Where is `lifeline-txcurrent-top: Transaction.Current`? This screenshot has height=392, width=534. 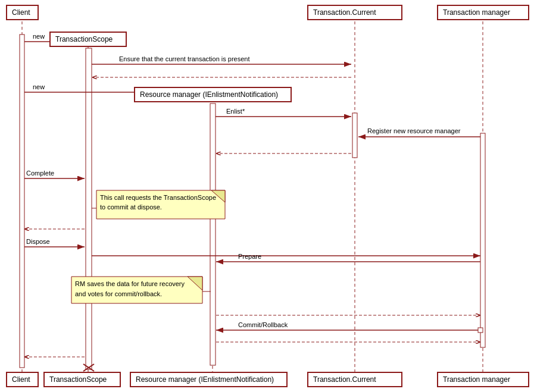 lifeline-txcurrent-top: Transaction.Current is located at coordinates (355, 12).